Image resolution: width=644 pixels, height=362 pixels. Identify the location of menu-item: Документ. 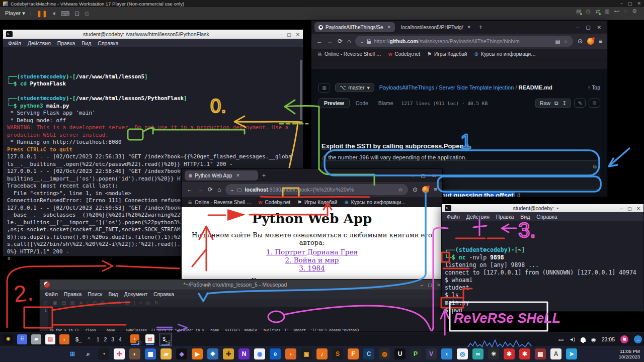
(136, 294).